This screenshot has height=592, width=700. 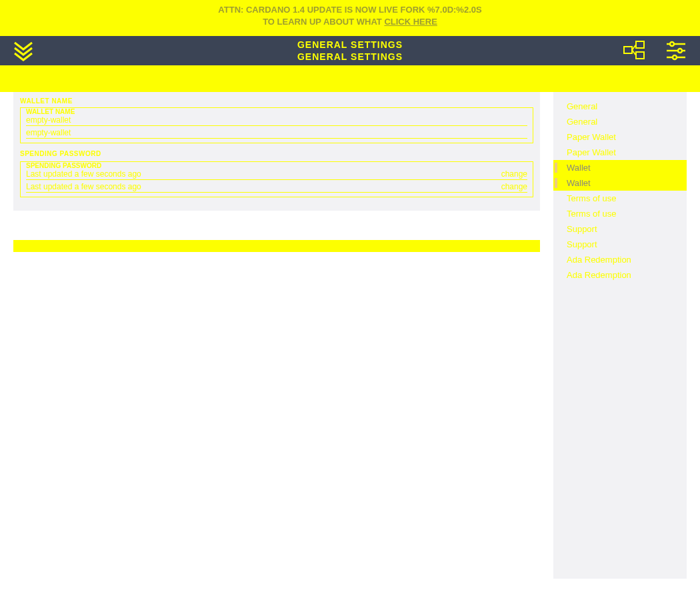 What do you see at coordinates (620, 137) in the screenshot?
I see `sidebar-item-paper-wallet: Paper Wallet` at bounding box center [620, 137].